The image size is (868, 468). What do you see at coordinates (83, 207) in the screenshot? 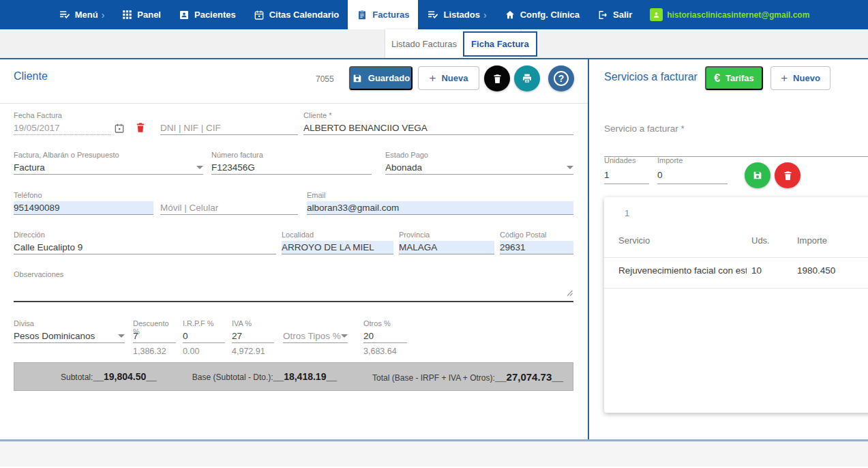
I see `telefono-input` at bounding box center [83, 207].